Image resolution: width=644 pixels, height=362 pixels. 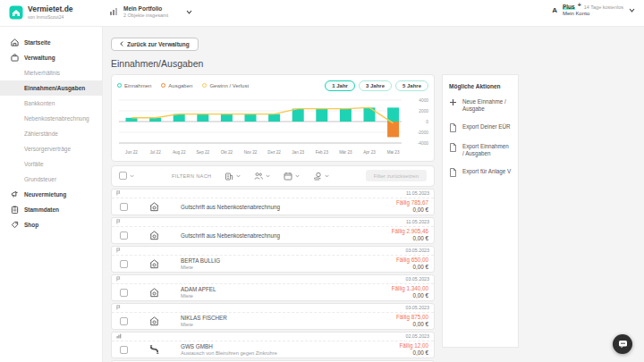 I want to click on plus-icon, so click(x=453, y=102).